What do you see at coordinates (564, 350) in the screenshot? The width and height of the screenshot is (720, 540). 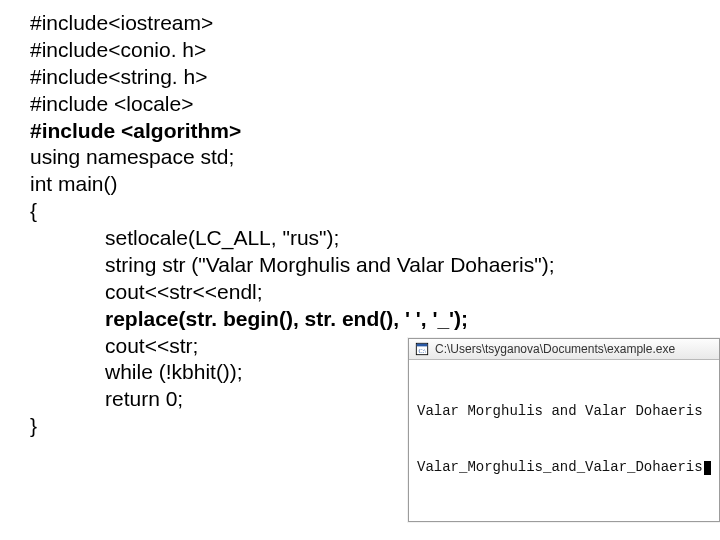 I see `console-titlebar: C:\ C:\Users\tsyganova\Documents\example…` at bounding box center [564, 350].